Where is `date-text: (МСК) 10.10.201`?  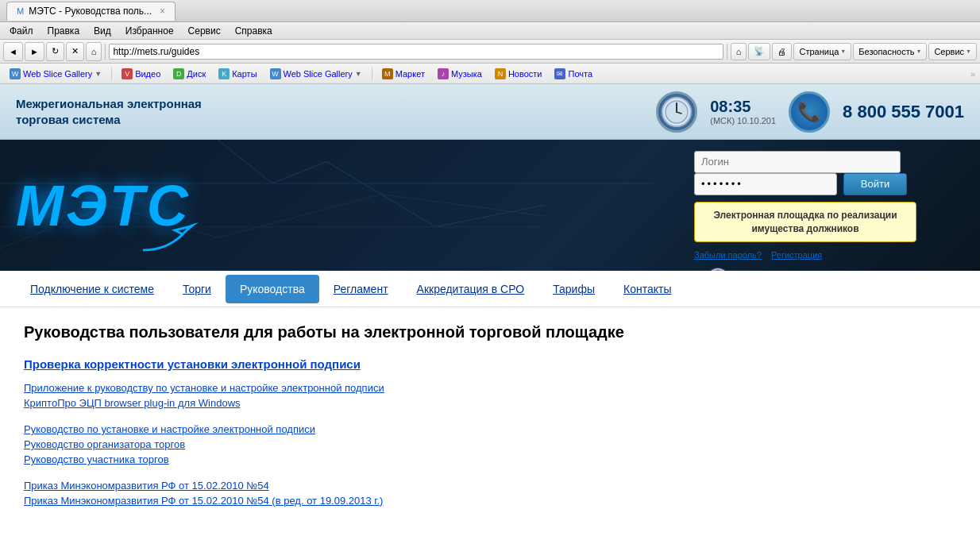
date-text: (МСК) 10.10.201 is located at coordinates (743, 121).